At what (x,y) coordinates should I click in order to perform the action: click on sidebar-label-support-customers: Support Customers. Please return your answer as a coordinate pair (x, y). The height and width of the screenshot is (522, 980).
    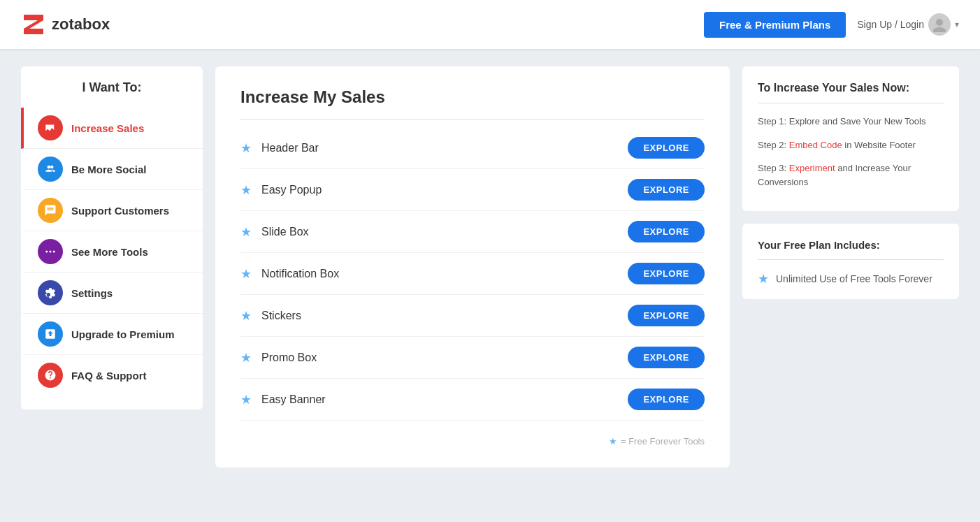
    Looking at the image, I should click on (120, 211).